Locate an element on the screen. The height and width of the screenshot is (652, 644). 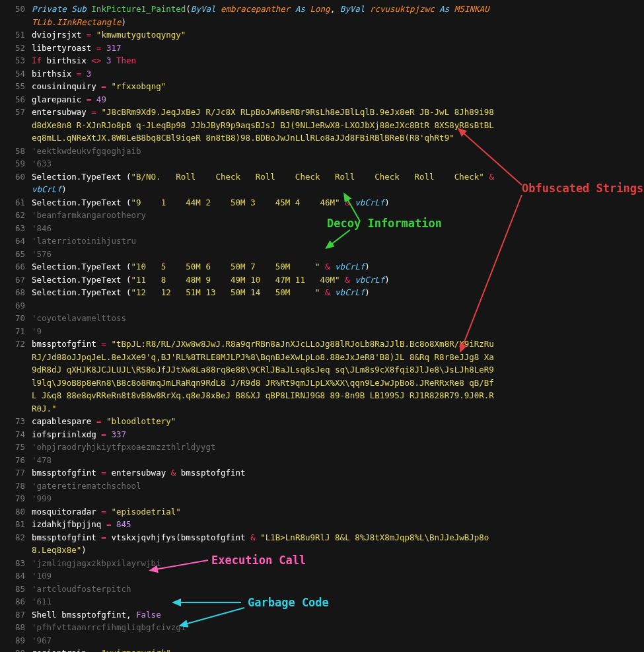
code-line: 87Shell bmssptofgfint, False is located at coordinates (322, 615).